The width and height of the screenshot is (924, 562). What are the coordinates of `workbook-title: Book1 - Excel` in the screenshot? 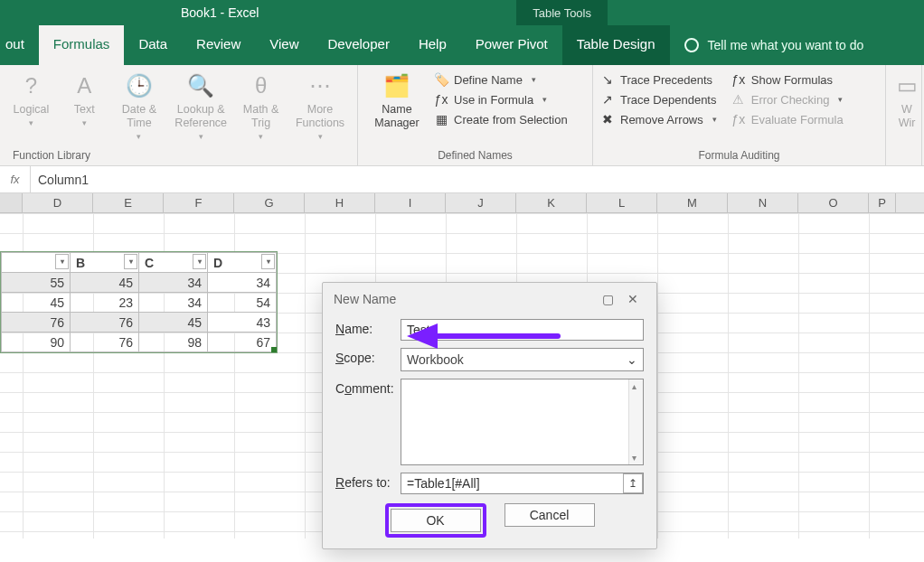 It's located at (220, 13).